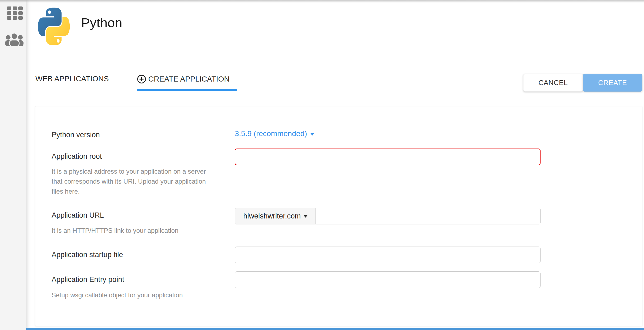 This screenshot has height=330, width=644. What do you see at coordinates (78, 215) in the screenshot?
I see `application-url-label: Application URL` at bounding box center [78, 215].